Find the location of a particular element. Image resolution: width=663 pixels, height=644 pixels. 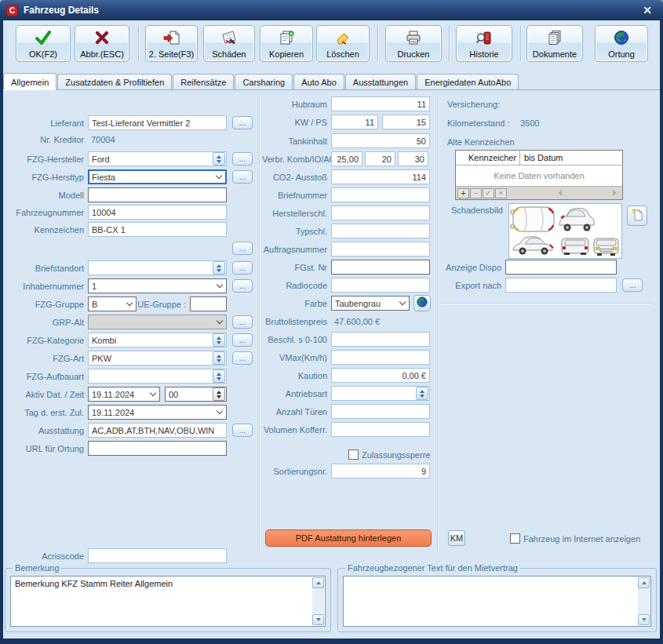

ok-button: OK(F2) is located at coordinates (43, 44).